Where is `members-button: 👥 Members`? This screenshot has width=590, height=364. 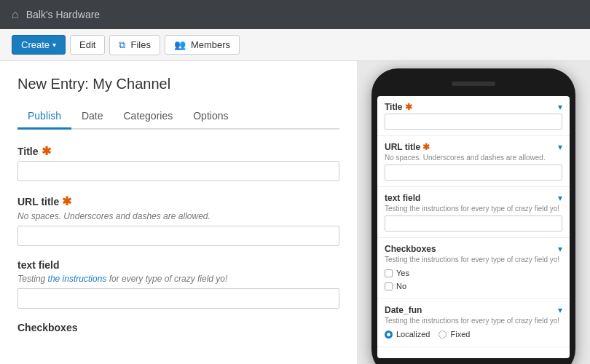
members-button: 👥 Members is located at coordinates (202, 45).